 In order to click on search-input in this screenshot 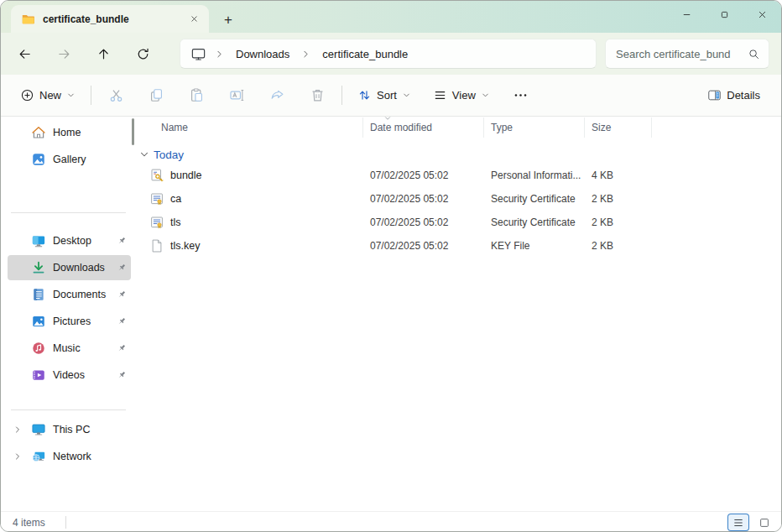, I will do `click(681, 54)`.